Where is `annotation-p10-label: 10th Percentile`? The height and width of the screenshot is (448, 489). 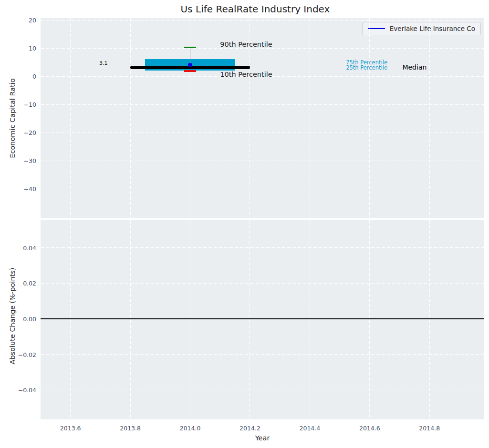
annotation-p10-label: 10th Percentile is located at coordinates (246, 74).